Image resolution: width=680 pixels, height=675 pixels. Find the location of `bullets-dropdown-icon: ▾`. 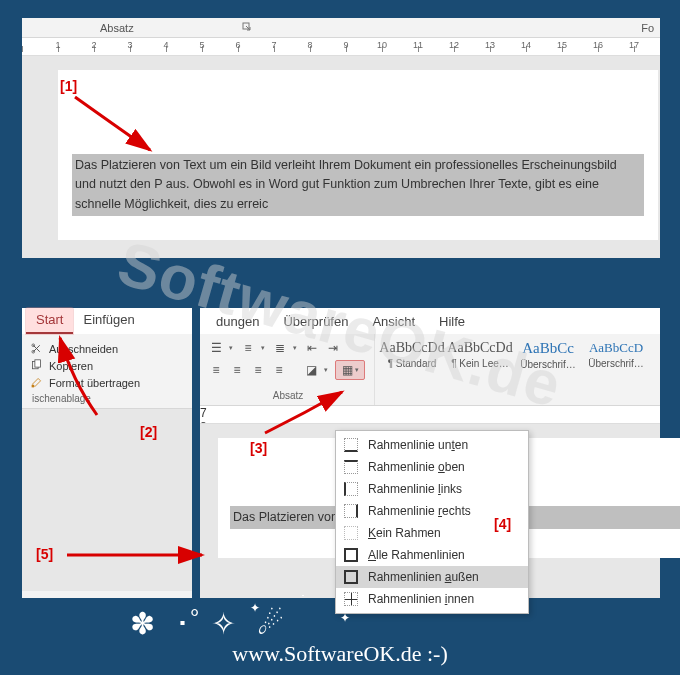

bullets-dropdown-icon: ▾ is located at coordinates (232, 348).